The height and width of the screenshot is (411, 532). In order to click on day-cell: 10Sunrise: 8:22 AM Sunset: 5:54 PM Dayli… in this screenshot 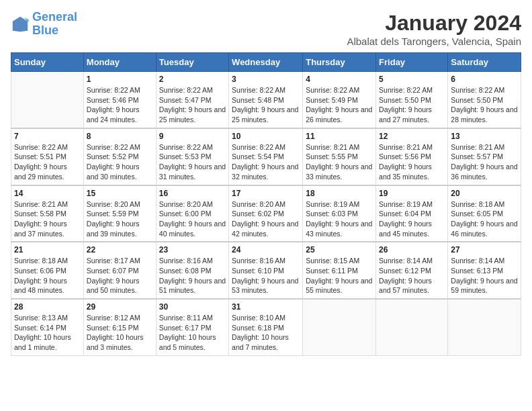, I will do `click(266, 157)`.